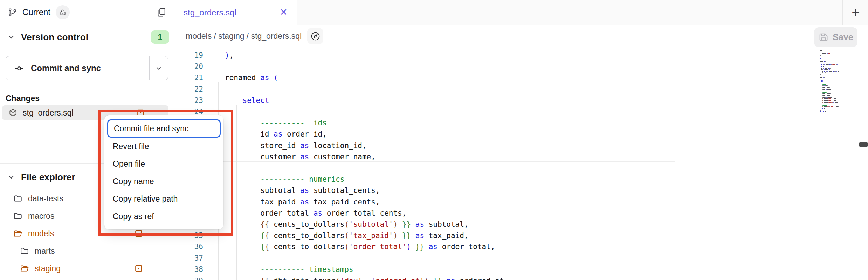 Image resolution: width=868 pixels, height=280 pixels. What do you see at coordinates (13, 113) in the screenshot?
I see `model-cube-icon` at bounding box center [13, 113].